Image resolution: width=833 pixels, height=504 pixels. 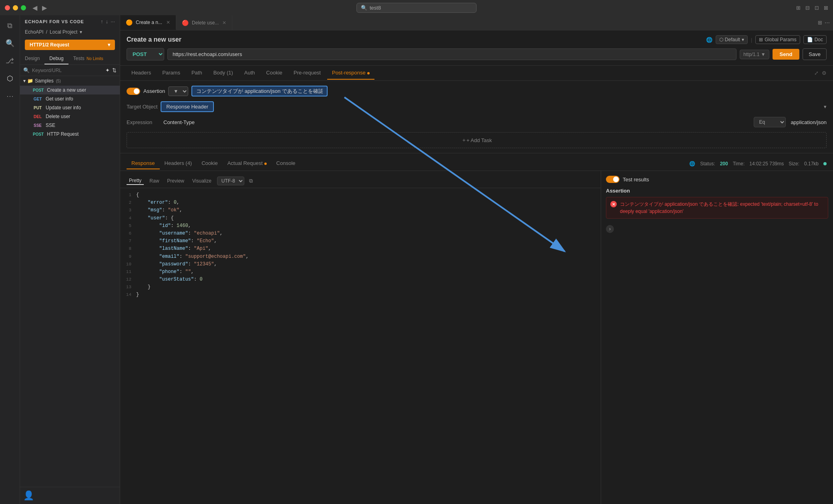 I want to click on close-button, so click(x=7, y=8).